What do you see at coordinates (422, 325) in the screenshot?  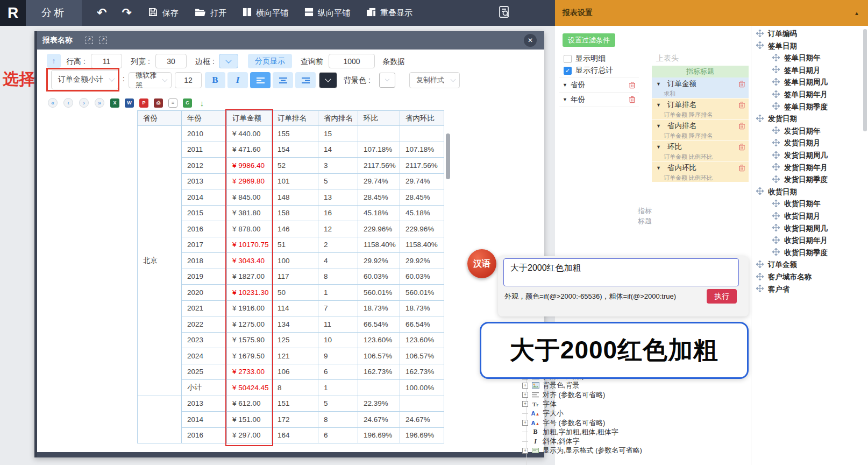 I see `cell-province-mom: 66.54%` at bounding box center [422, 325].